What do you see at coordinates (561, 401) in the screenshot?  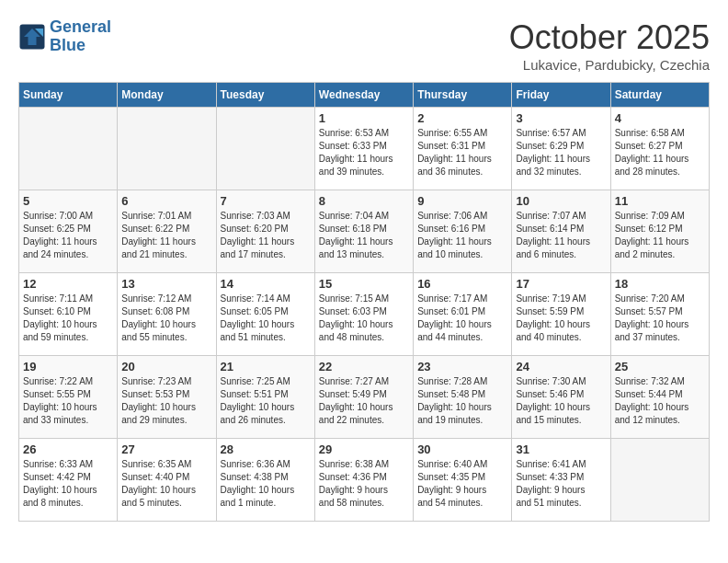 I see `day-info: Sunrise: 7:30 AM Sunset: 5:46 PM Dayligh…` at bounding box center [561, 401].